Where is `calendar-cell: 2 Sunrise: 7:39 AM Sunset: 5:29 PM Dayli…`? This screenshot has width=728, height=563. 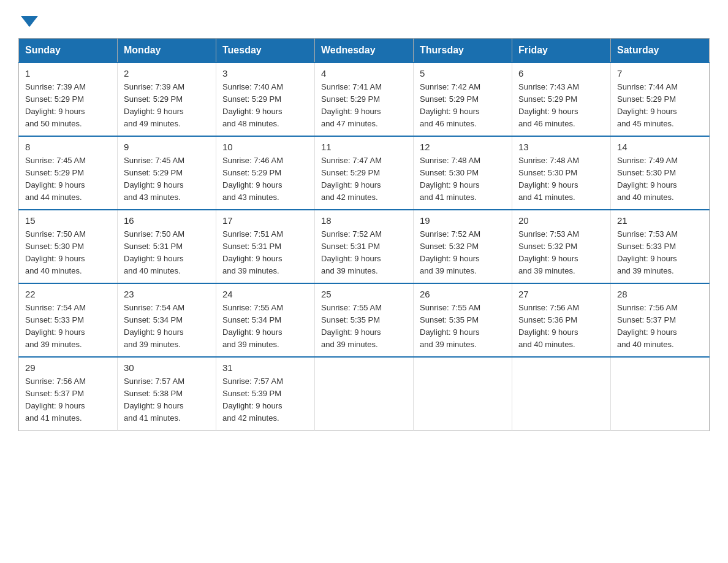 calendar-cell: 2 Sunrise: 7:39 AM Sunset: 5:29 PM Dayli… is located at coordinates (167, 99).